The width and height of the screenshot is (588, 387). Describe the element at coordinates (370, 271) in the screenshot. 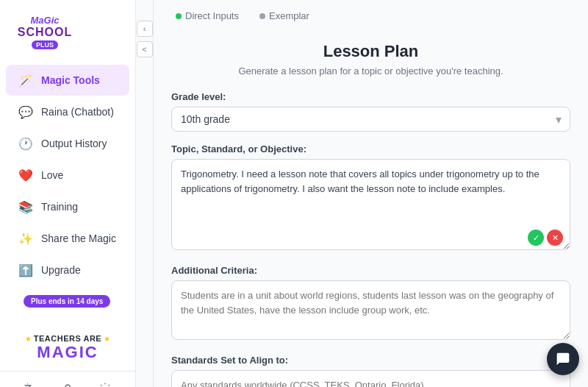

I see `criteria-label: Additional Criteria:` at that location.